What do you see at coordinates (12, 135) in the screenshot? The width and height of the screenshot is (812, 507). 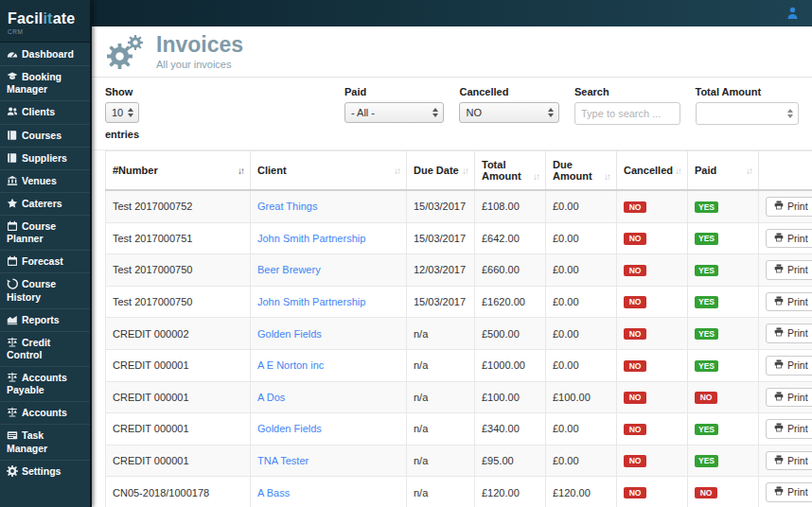 I see `courses-icon` at bounding box center [12, 135].